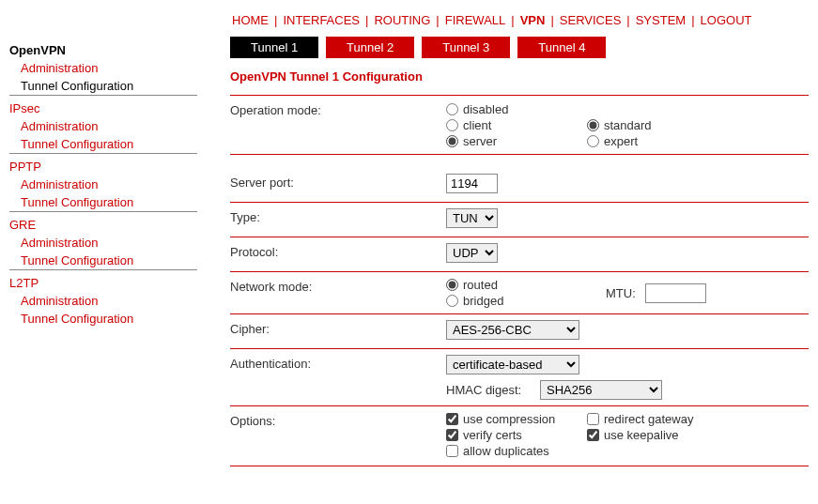 The height and width of the screenshot is (504, 818). Describe the element at coordinates (562, 47) in the screenshot. I see `tab-tunnel-4: Tunnel 4` at that location.